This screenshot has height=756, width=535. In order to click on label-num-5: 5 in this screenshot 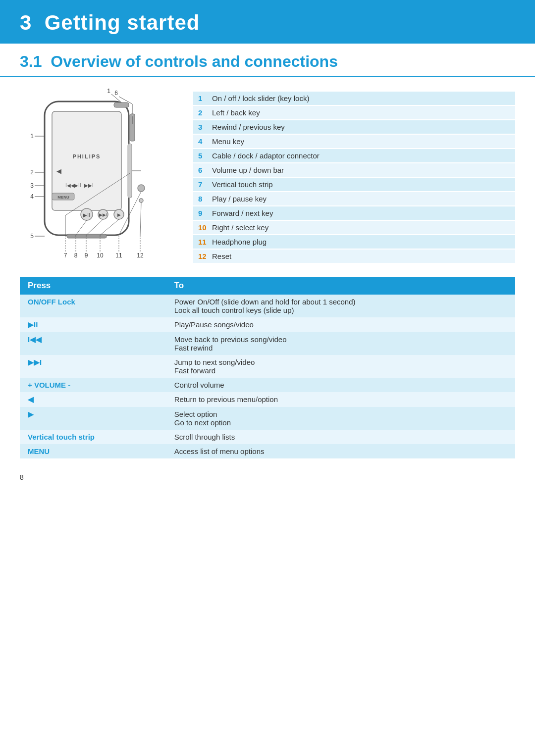, I will do `click(205, 155)`.